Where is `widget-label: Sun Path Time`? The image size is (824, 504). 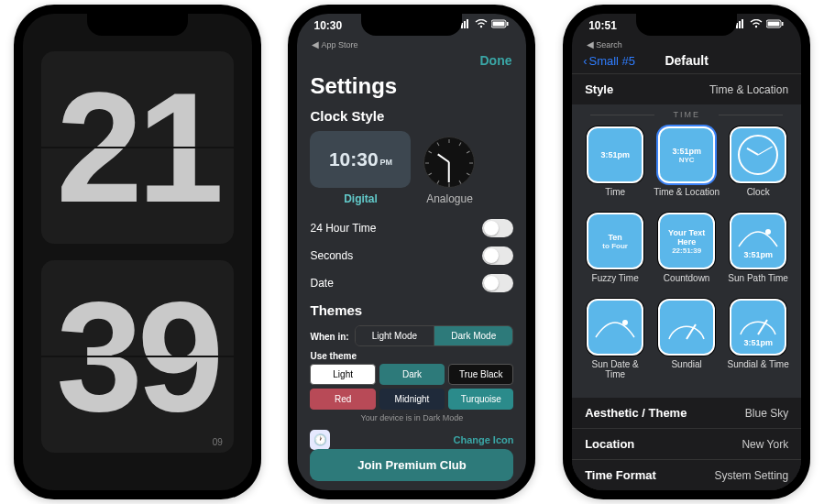 widget-label: Sun Path Time is located at coordinates (758, 283).